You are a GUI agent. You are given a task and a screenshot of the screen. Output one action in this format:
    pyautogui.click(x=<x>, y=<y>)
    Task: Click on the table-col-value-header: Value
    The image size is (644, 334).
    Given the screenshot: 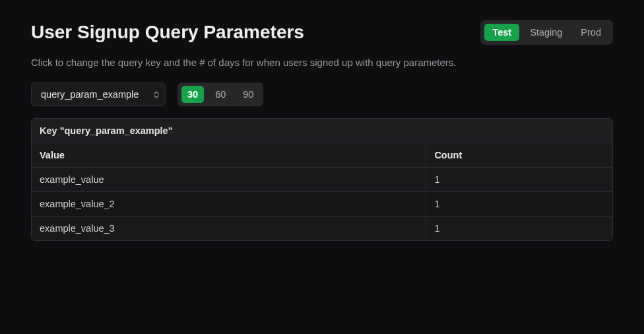 What is the action you would take?
    pyautogui.click(x=229, y=156)
    